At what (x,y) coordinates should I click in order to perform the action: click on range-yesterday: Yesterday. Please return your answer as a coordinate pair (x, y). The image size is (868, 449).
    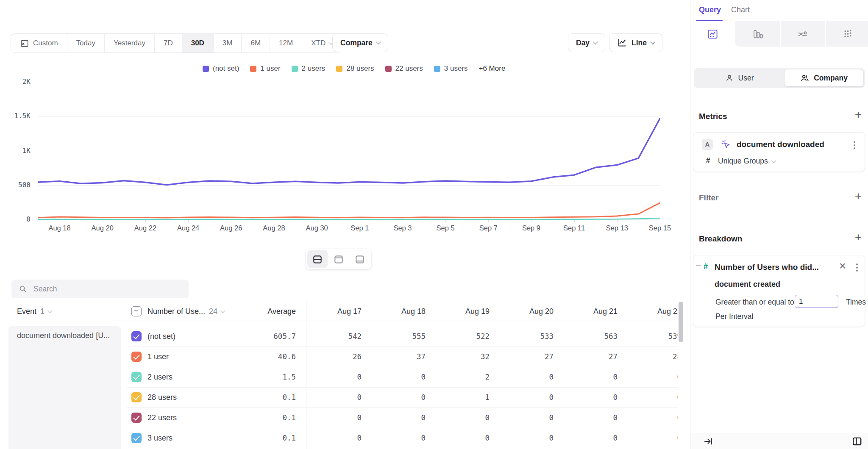
    Looking at the image, I should click on (129, 43).